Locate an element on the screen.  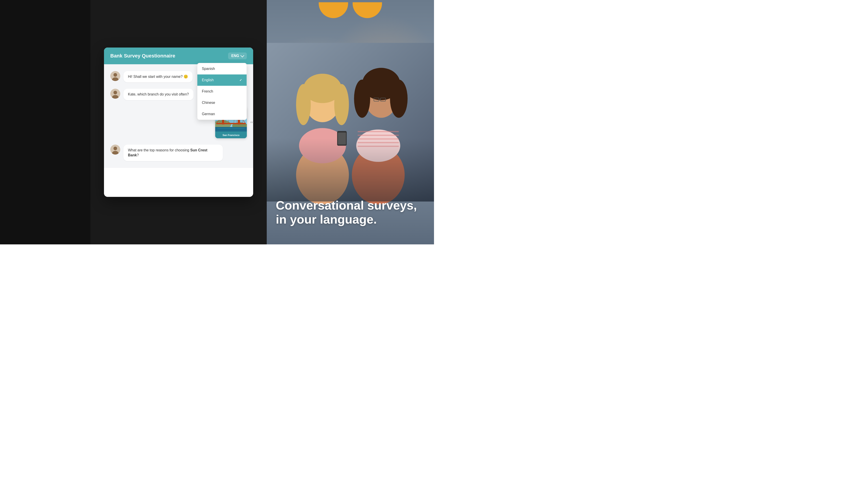
bubble-1: Hi! Shall we start with your name? 🙂 is located at coordinates (158, 77).